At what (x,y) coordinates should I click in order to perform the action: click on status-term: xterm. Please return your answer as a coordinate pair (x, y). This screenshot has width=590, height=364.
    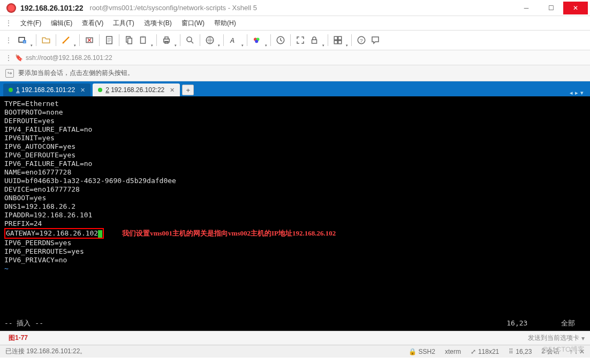
    Looking at the image, I should click on (453, 352).